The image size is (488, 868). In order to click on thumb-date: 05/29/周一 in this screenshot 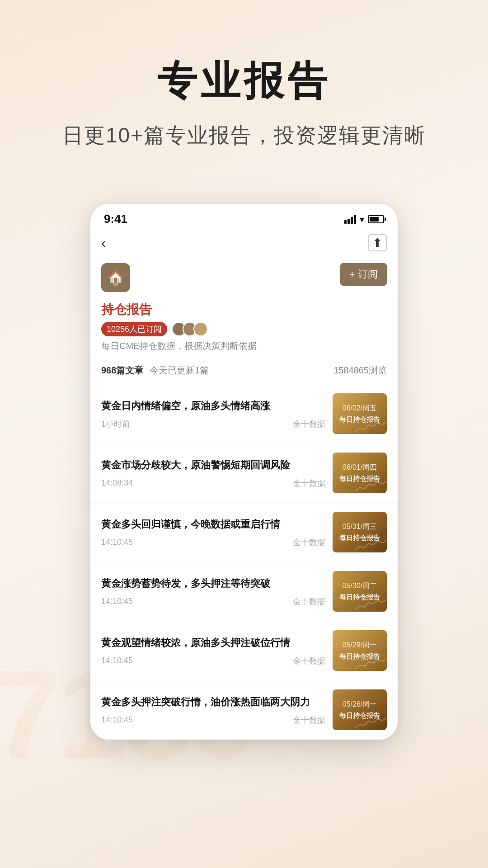, I will do `click(360, 645)`.